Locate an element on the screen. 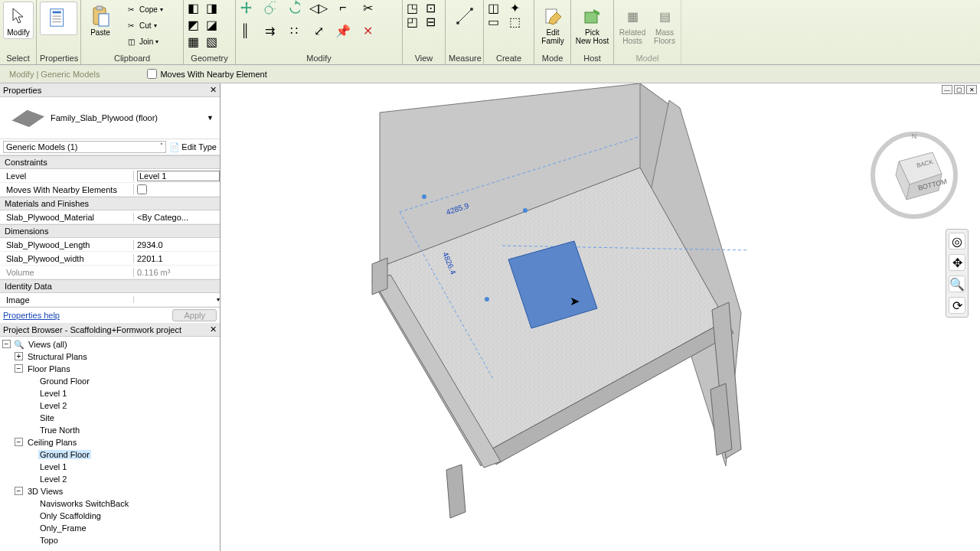 Image resolution: width=980 pixels, height=551 pixels. move-icon is located at coordinates (245, 8).